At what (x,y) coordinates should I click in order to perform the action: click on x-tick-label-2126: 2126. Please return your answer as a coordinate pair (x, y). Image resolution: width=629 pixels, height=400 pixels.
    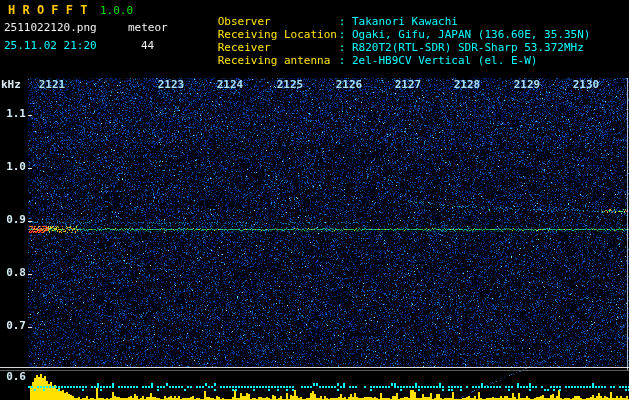
    Looking at the image, I should click on (350, 85).